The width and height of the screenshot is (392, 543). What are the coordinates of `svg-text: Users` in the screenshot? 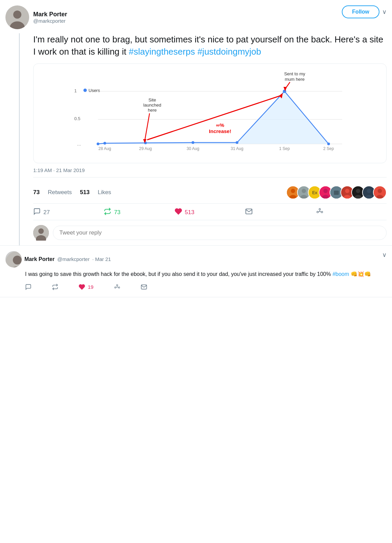 It's located at (94, 90).